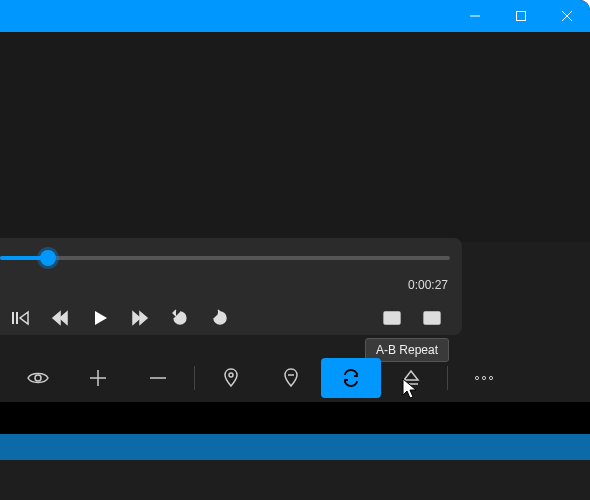 Image resolution: width=590 pixels, height=500 pixels. I want to click on repeat-icon, so click(351, 378).